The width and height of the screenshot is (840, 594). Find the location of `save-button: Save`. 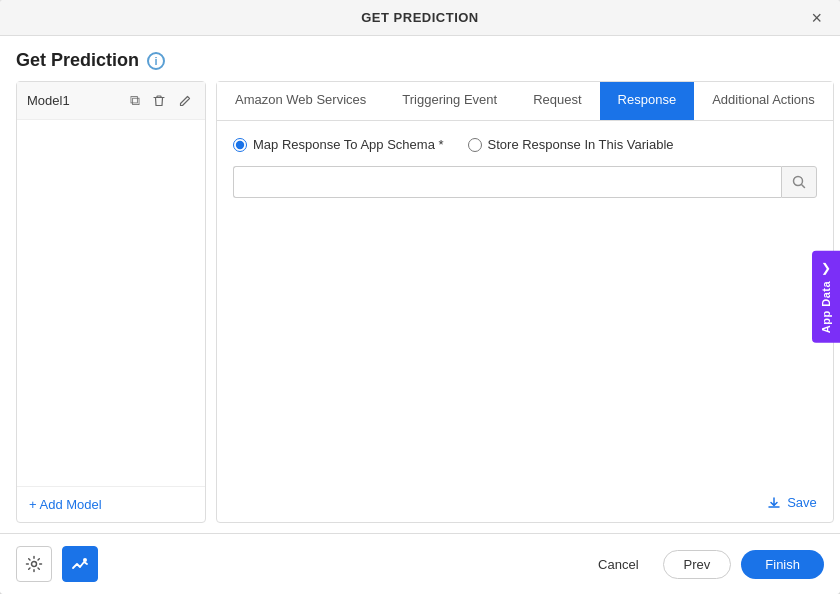

save-button: Save is located at coordinates (792, 502).